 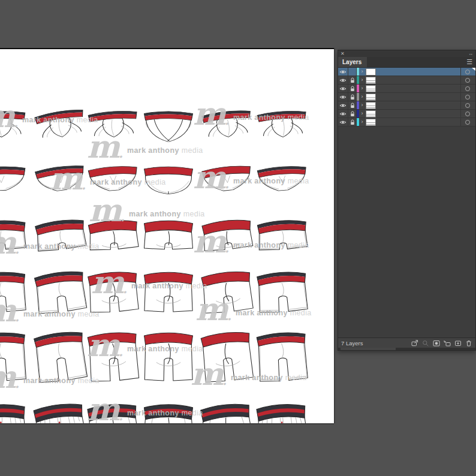 I want to click on layer-row-midway-briefs: ›, so click(x=406, y=114).